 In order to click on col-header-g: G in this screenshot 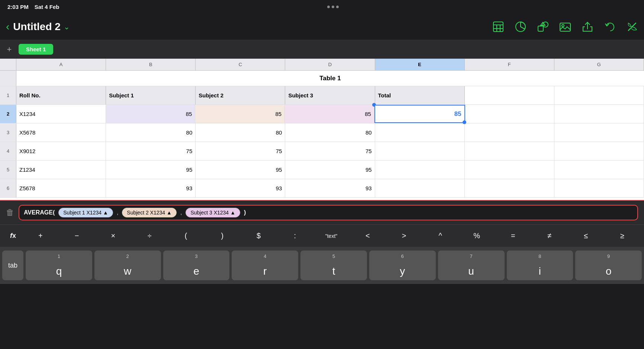, I will do `click(599, 65)`.